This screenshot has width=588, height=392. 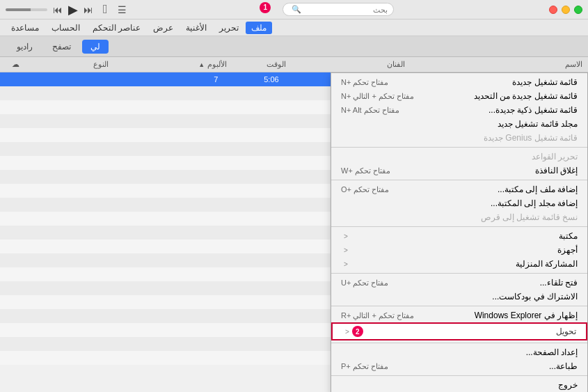 What do you see at coordinates (25, 28) in the screenshot?
I see `menu-item-help: مساعدة` at bounding box center [25, 28].